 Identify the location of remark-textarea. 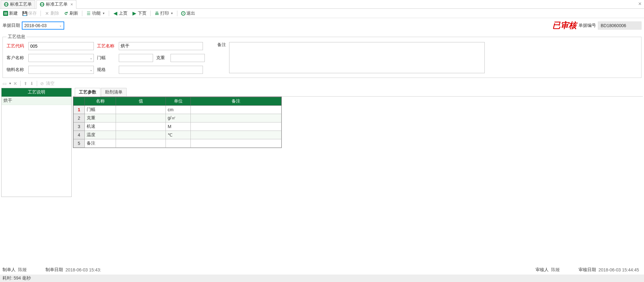
(357, 58).